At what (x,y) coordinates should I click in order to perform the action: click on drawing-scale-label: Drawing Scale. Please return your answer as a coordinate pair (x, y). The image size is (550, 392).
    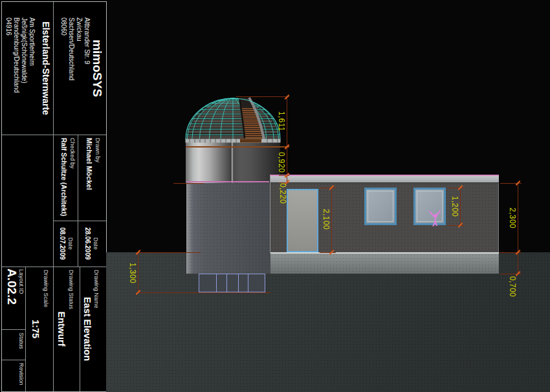
    Looking at the image, I should click on (46, 289).